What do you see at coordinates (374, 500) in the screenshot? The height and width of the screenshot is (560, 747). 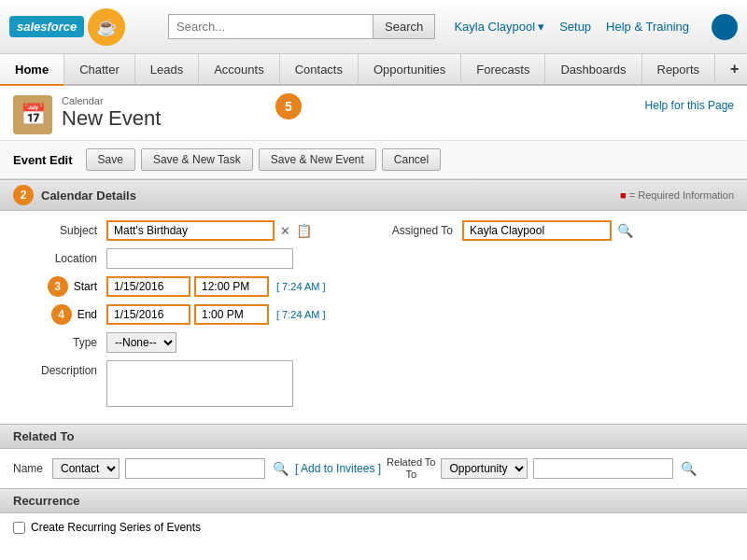 I see `recurrence-section-header: Recurrence` at bounding box center [374, 500].